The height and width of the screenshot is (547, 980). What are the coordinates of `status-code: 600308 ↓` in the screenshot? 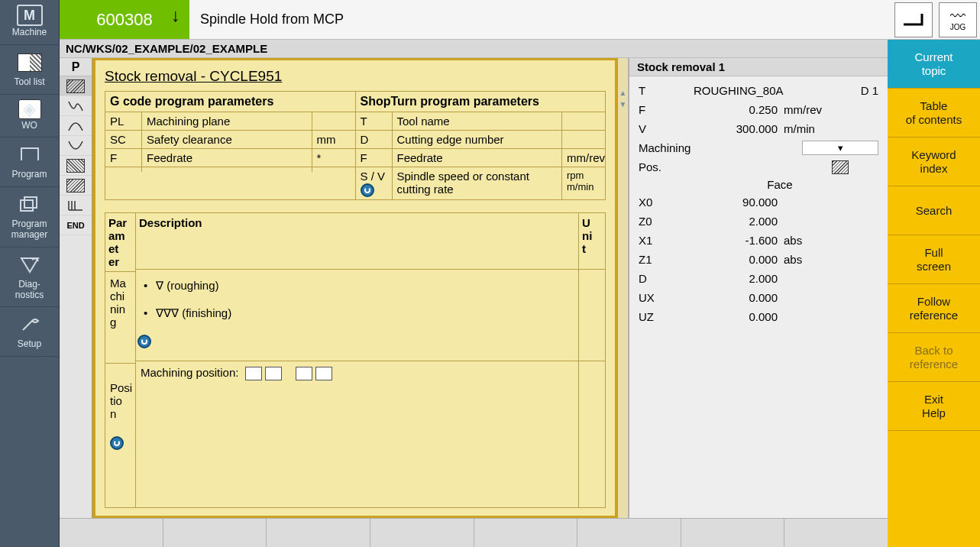 It's located at (125, 20).